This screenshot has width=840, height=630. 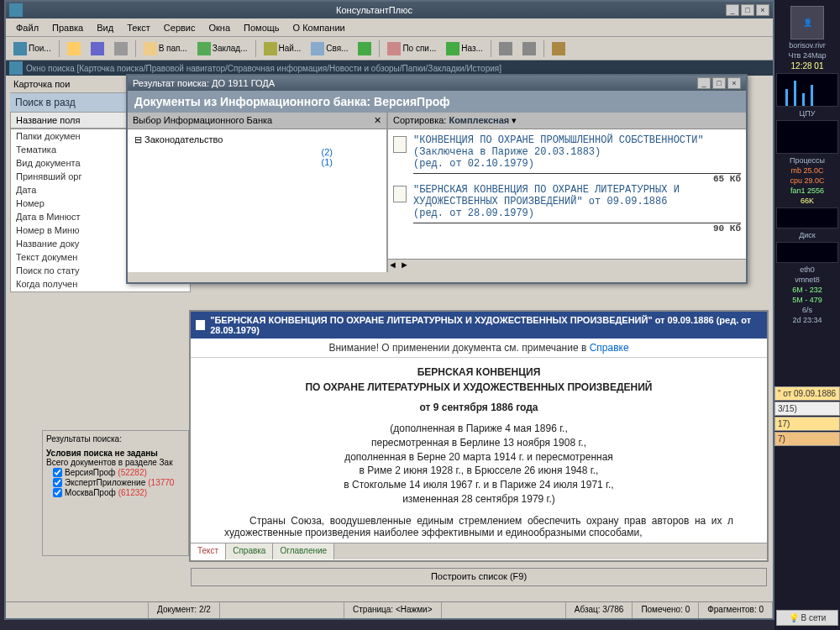 What do you see at coordinates (318, 49) in the screenshot?
I see `link-icon` at bounding box center [318, 49].